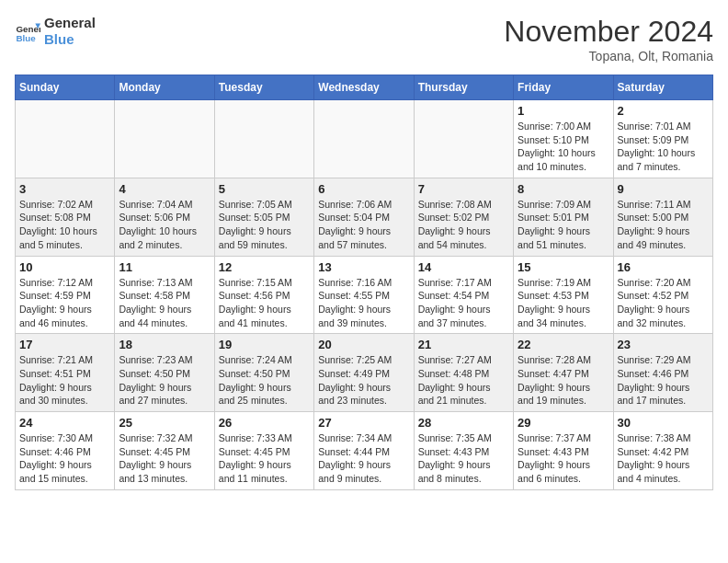 This screenshot has height=563, width=728. I want to click on day-info: Sunrise: 7:25 AMSunset: 4:49 PMDaylight:…, so click(364, 381).